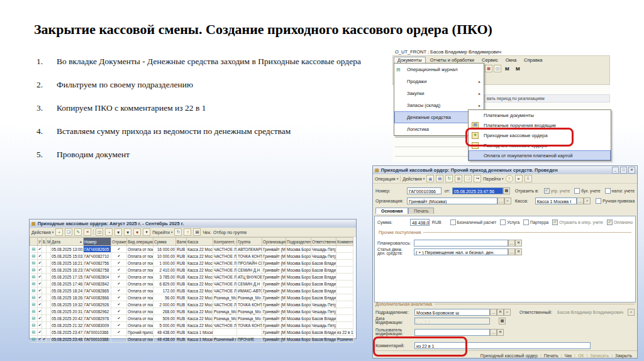 The image size is (644, 361). What do you see at coordinates (181, 242) in the screenshot?
I see `column-header: Валюта` at bounding box center [181, 242].